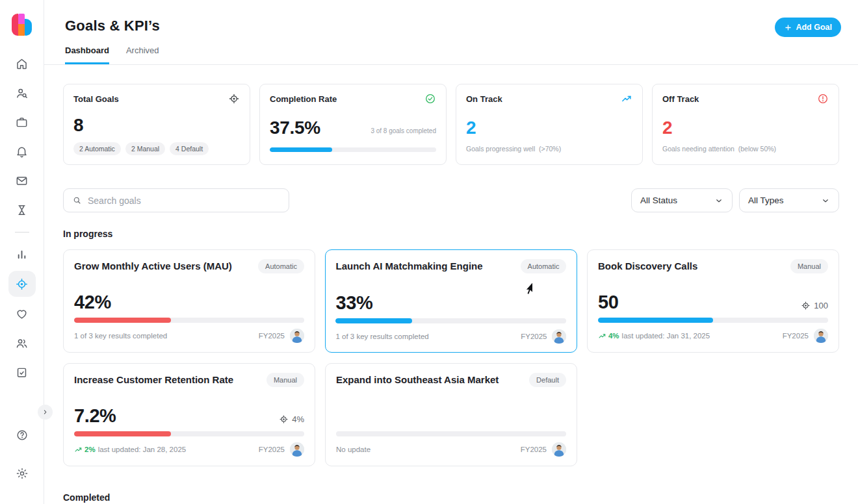  What do you see at coordinates (382, 336) in the screenshot?
I see `goal-footer-text: 1 of 3 key results completed` at bounding box center [382, 336].